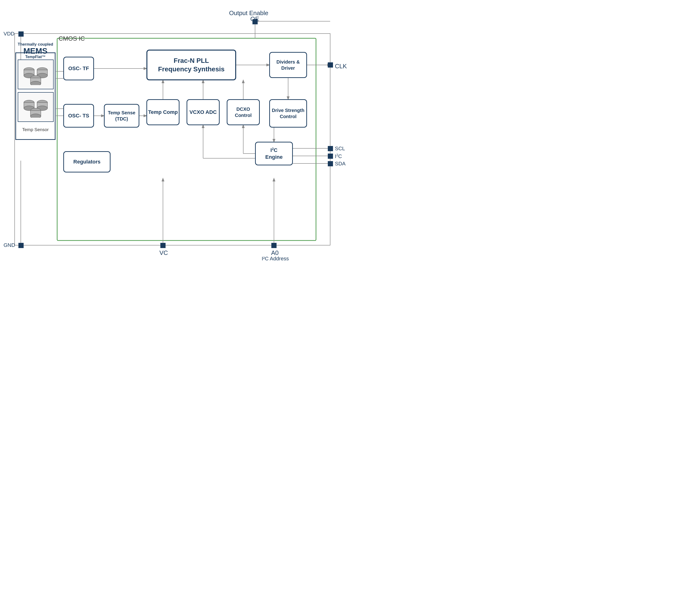  Describe the element at coordinates (330, 156) in the screenshot. I see `i2c-pin` at that location.